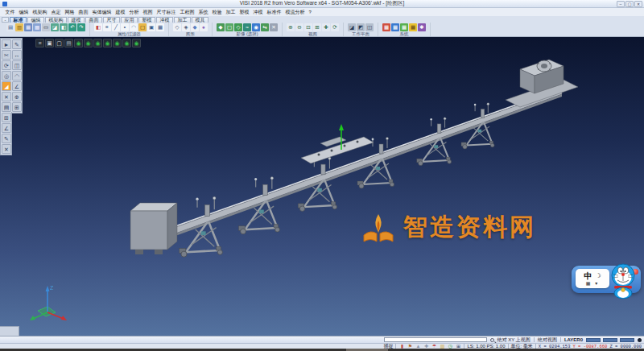  Describe the element at coordinates (6, 55) in the screenshot. I see `trim-tool-icon: ✂` at that location.